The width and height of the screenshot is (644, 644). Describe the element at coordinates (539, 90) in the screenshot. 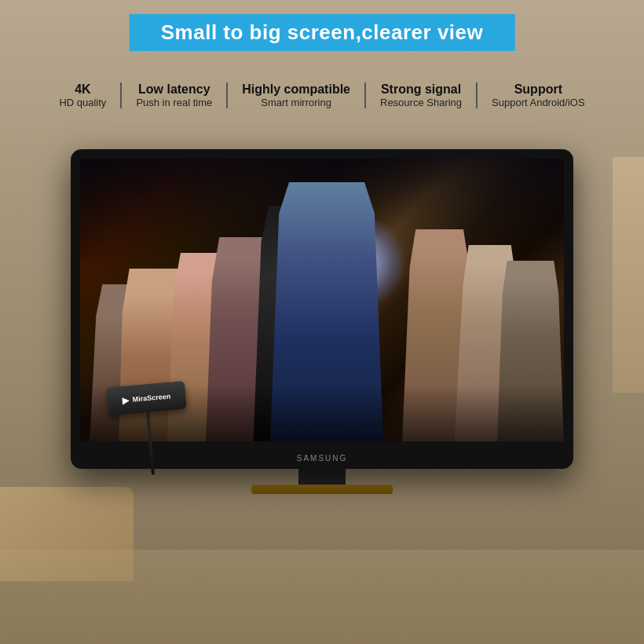

I see `feature-support-title: Support` at that location.